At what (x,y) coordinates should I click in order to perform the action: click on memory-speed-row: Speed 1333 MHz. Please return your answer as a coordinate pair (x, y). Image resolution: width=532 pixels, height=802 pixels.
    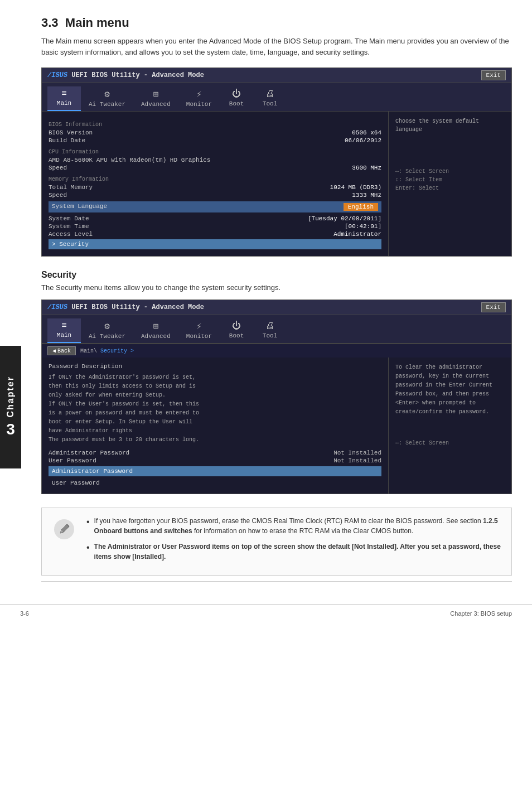
    Looking at the image, I should click on (215, 195).